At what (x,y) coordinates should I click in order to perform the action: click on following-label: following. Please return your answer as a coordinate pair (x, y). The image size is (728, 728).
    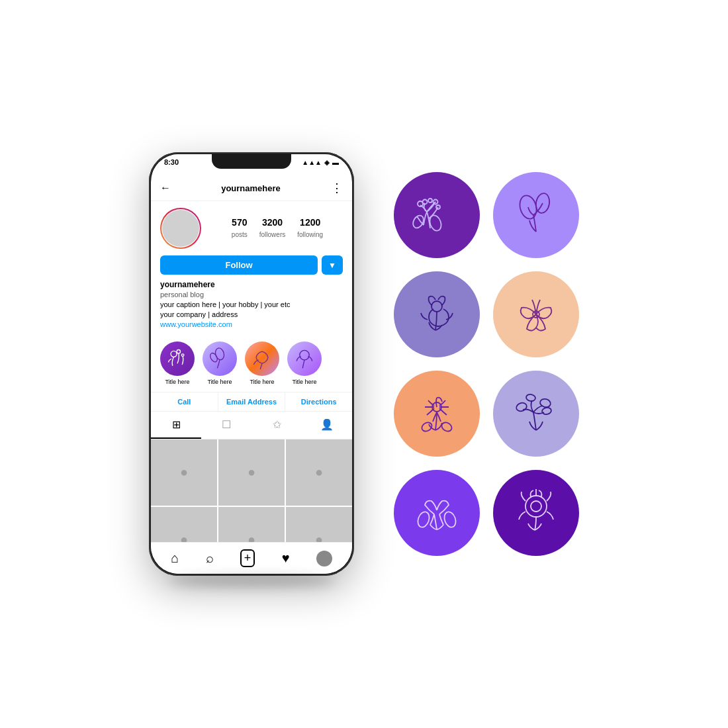
    Looking at the image, I should click on (310, 234).